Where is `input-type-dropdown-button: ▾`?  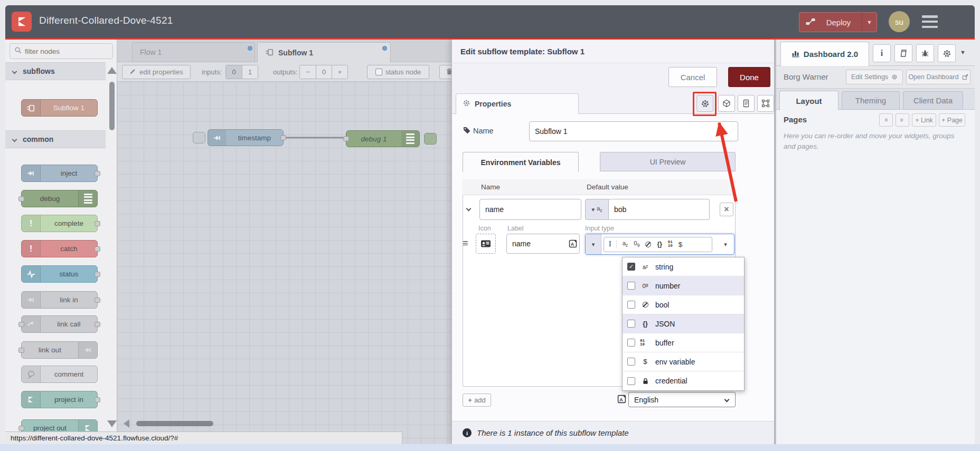 input-type-dropdown-button: ▾ is located at coordinates (593, 244).